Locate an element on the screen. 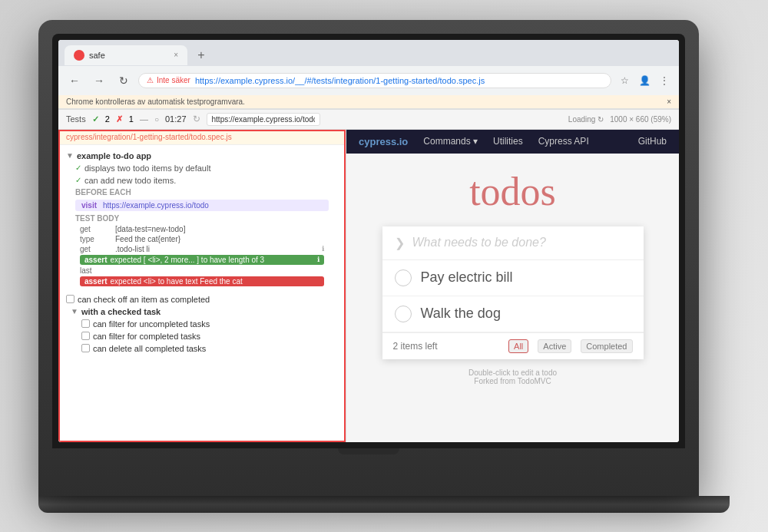 The width and height of the screenshot is (768, 532). filter-all-btn: All is located at coordinates (518, 346).